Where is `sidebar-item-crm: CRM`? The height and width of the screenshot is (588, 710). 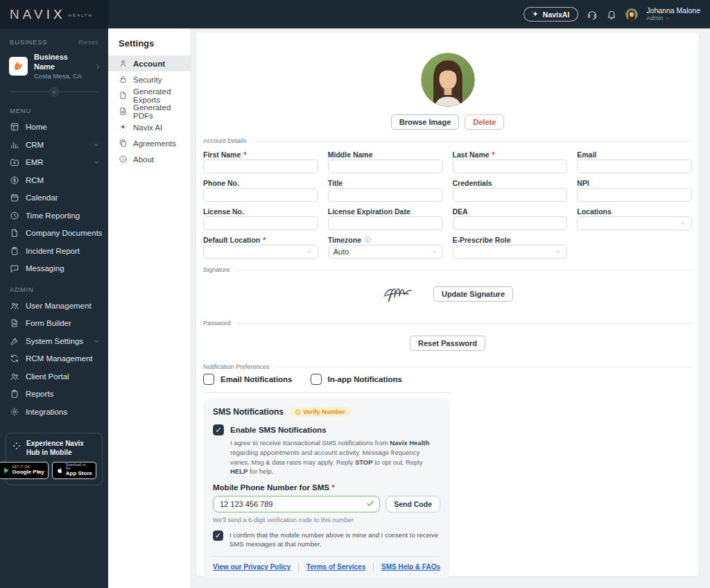 sidebar-item-crm: CRM is located at coordinates (54, 145).